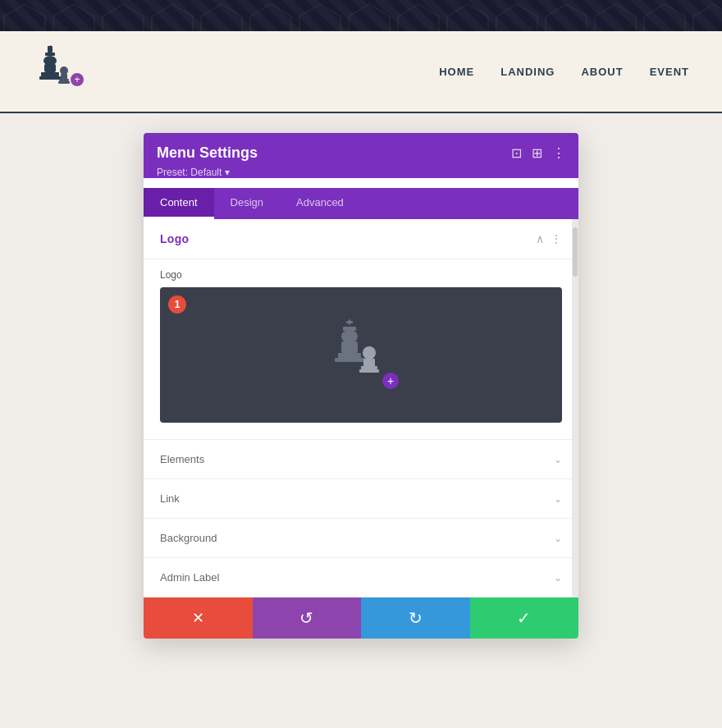 The width and height of the screenshot is (722, 728). What do you see at coordinates (189, 538) in the screenshot?
I see `background-label: Background` at bounding box center [189, 538].